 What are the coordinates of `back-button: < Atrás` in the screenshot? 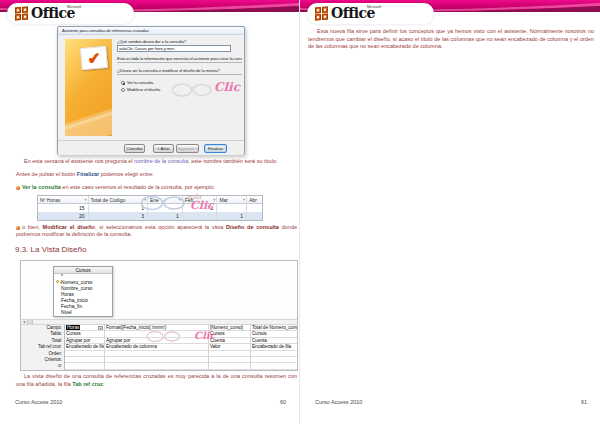 It's located at (164, 148).